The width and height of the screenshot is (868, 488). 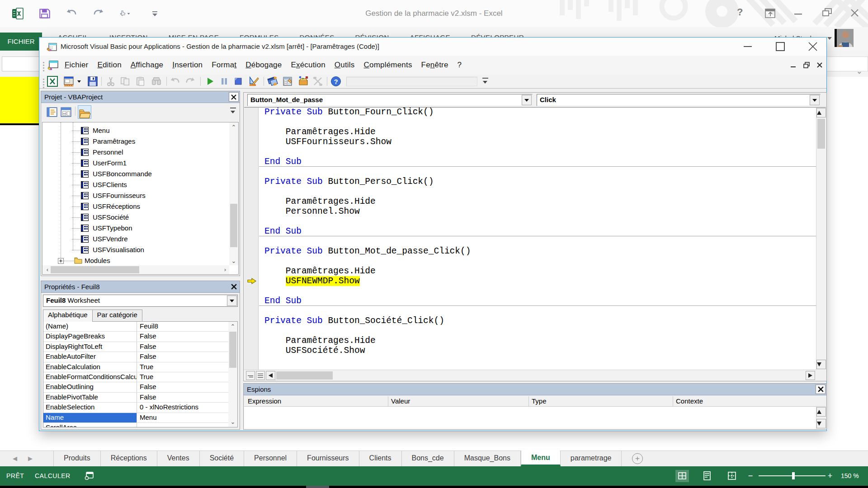 What do you see at coordinates (85, 112) in the screenshot?
I see `toggle-folders-icon` at bounding box center [85, 112].